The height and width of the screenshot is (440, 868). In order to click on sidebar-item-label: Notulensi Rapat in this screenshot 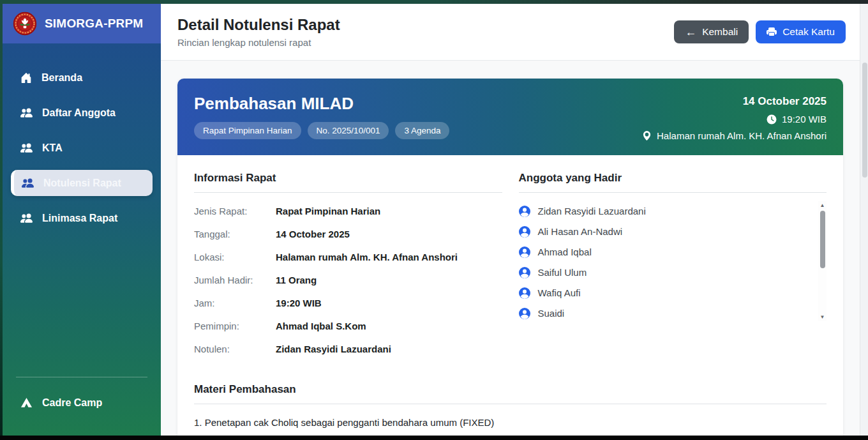, I will do `click(82, 183)`.